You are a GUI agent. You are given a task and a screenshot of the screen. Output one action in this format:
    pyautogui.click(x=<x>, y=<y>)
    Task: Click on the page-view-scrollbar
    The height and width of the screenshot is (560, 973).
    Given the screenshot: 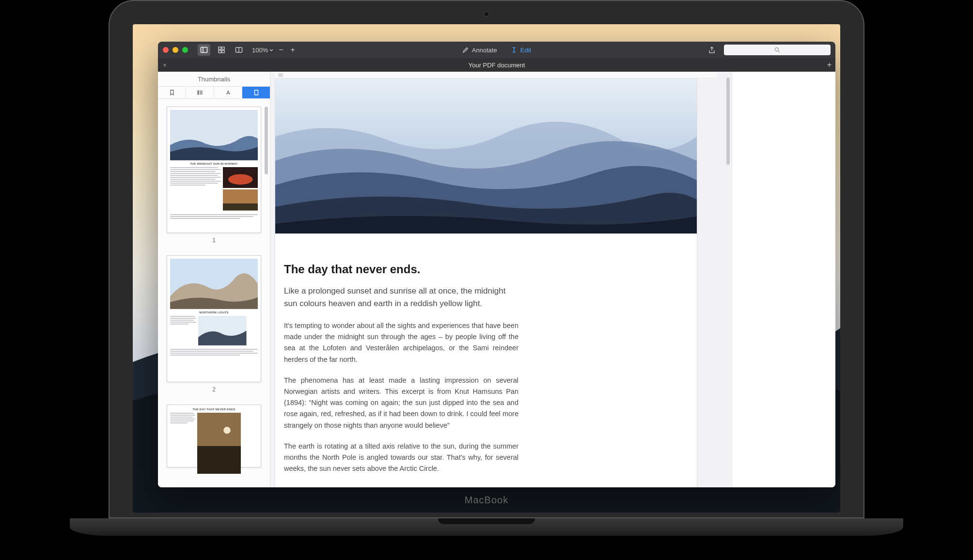 What is the action you would take?
    pyautogui.click(x=728, y=121)
    